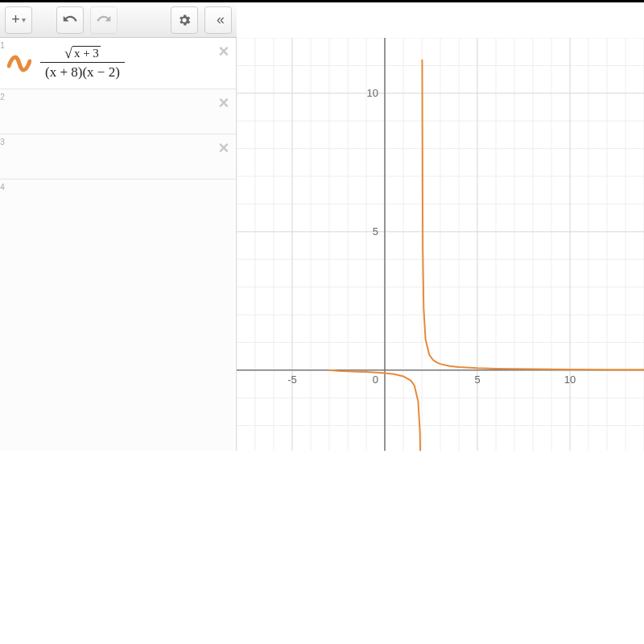 This screenshot has height=644, width=644. What do you see at coordinates (19, 64) in the screenshot?
I see `wave-icon` at bounding box center [19, 64].